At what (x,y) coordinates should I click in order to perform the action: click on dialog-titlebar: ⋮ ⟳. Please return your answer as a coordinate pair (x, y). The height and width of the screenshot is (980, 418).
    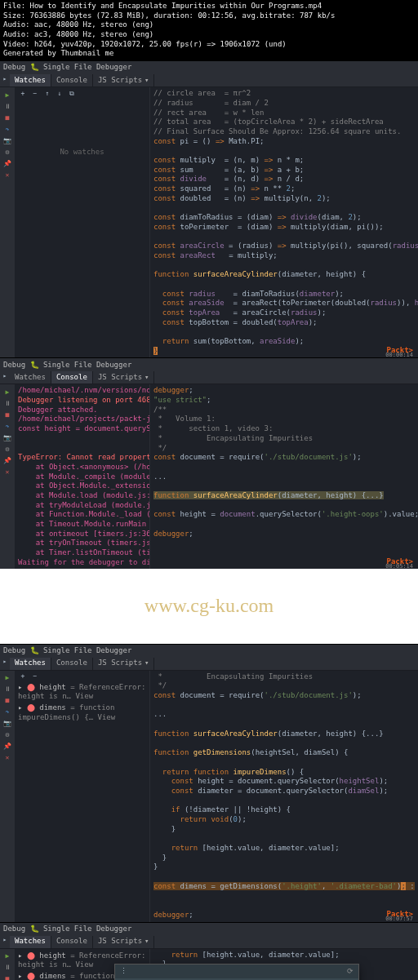
    Looking at the image, I should click on (237, 972).